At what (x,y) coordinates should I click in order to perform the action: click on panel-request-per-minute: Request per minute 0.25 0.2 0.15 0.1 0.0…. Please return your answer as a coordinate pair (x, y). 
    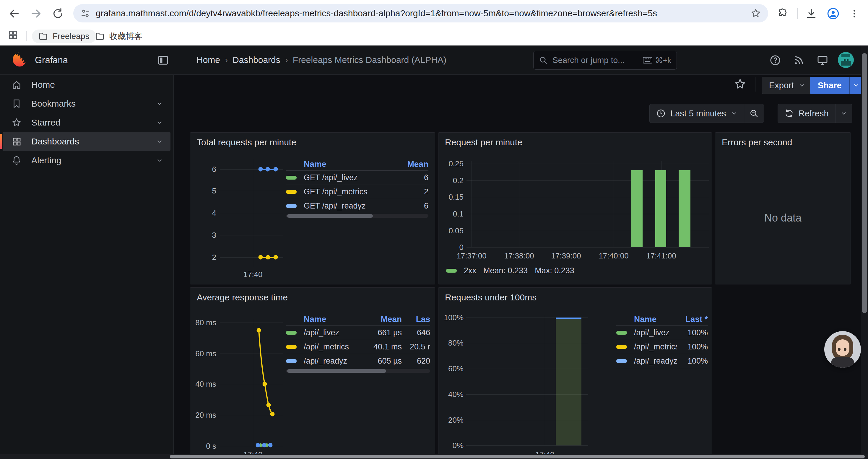
    Looking at the image, I should click on (575, 208).